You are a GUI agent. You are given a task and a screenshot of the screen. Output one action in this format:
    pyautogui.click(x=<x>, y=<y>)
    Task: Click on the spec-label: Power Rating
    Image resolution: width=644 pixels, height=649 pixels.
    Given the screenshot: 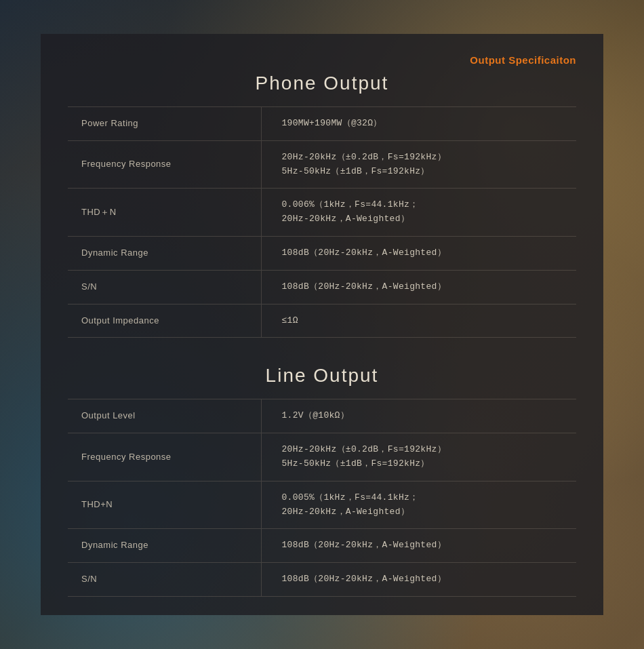 What is the action you would take?
    pyautogui.click(x=164, y=124)
    